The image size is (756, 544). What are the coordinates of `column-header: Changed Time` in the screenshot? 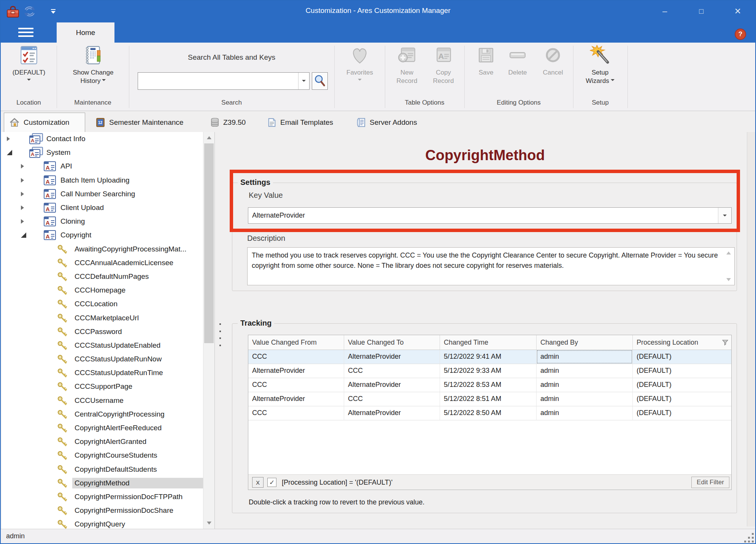 It's located at (488, 342).